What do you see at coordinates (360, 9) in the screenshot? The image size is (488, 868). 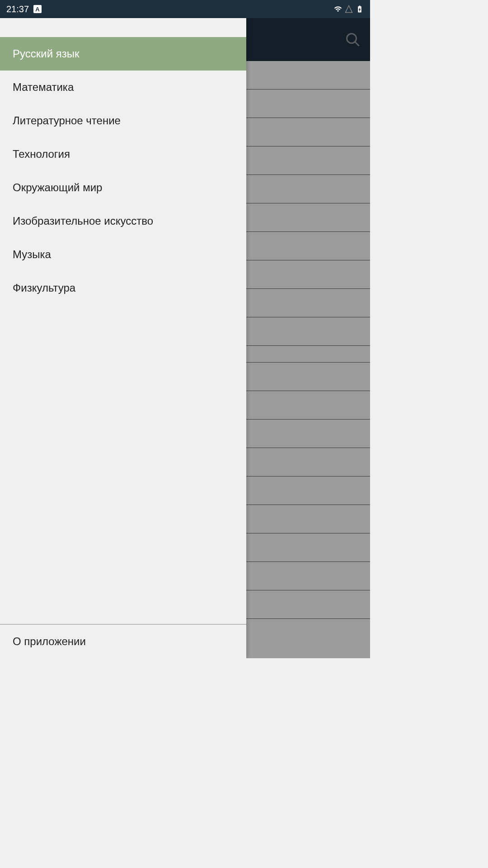 I see `battery-icon` at bounding box center [360, 9].